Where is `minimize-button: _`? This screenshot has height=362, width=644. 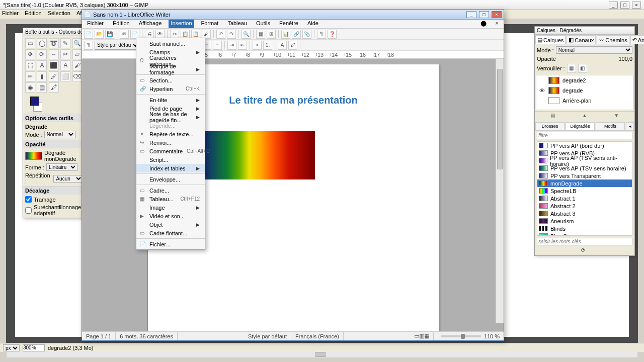
minimize-button: _ is located at coordinates (613, 5).